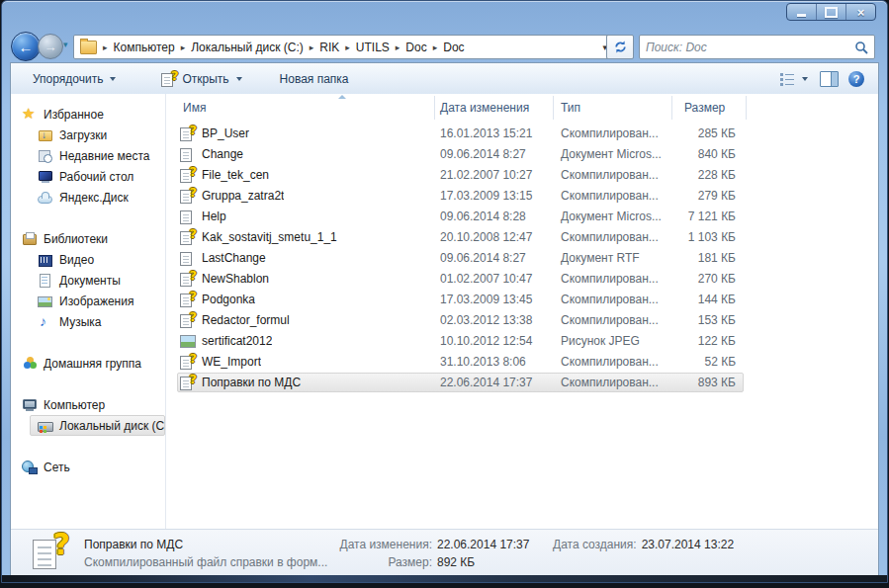 This screenshot has height=588, width=889. Describe the element at coordinates (88, 134) in the screenshot. I see `sidebar-item-downloads: Загрузки` at that location.